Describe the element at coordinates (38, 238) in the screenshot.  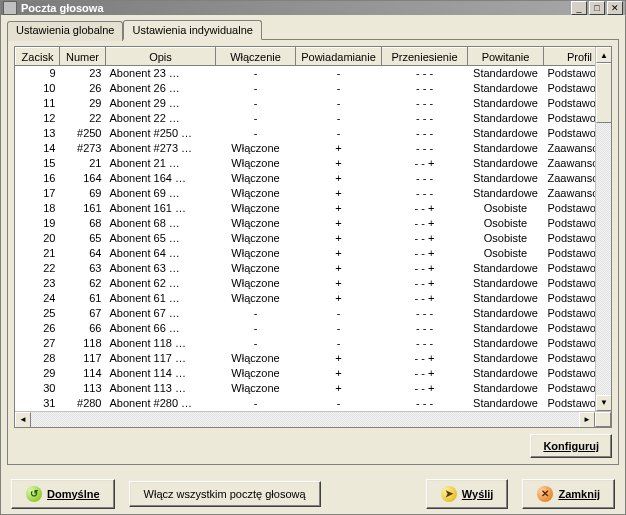
I see `cell: 20` at that location.